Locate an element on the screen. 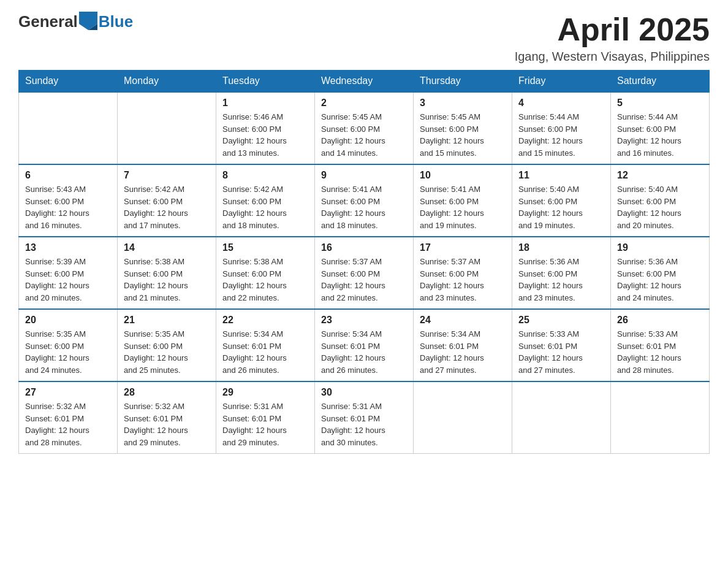  month-title: April 2025 is located at coordinates (612, 29).